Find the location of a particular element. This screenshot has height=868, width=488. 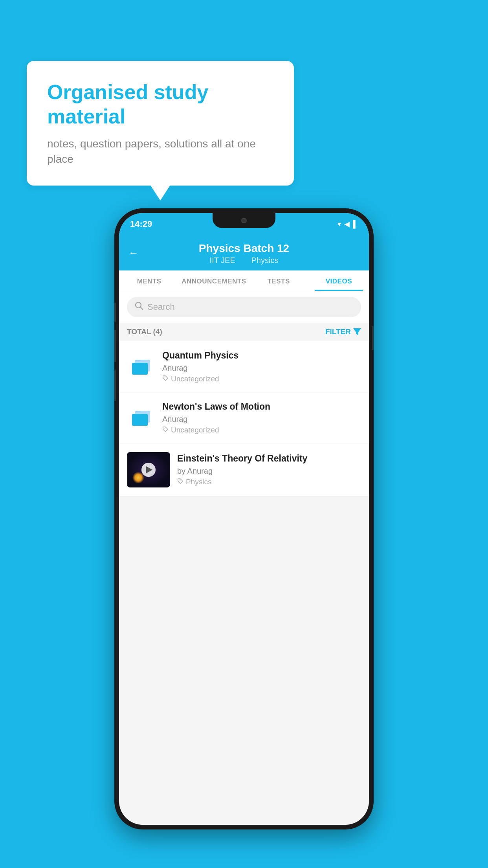

play-button-icon is located at coordinates (149, 470).